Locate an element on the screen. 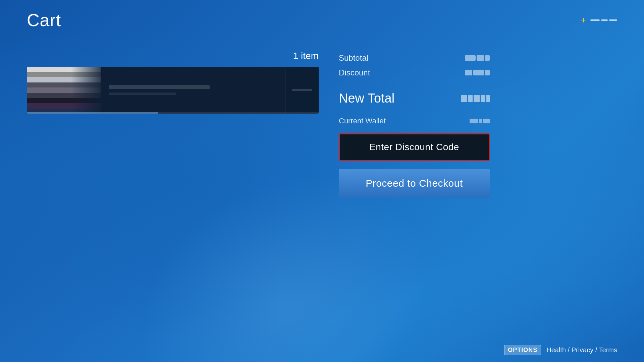 The image size is (644, 362). ps-plus-icon: + is located at coordinates (584, 20).